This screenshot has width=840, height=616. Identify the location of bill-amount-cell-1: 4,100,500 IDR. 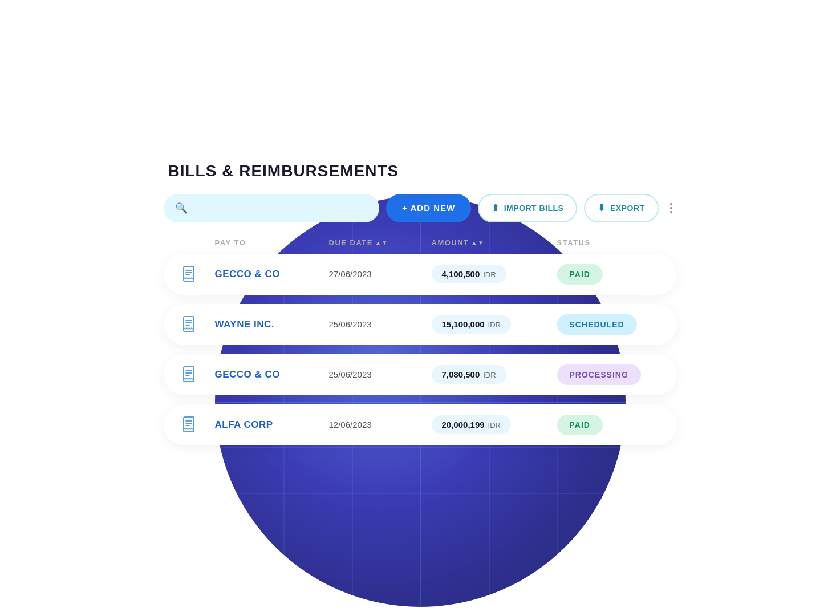
(494, 274).